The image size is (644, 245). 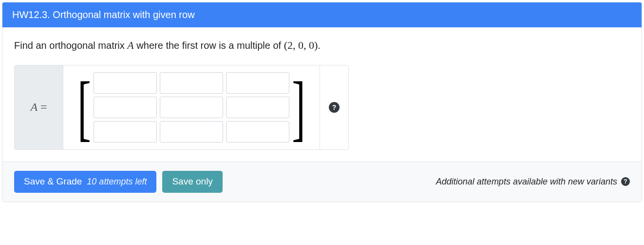 I want to click on prompt-variable: A, so click(x=131, y=45).